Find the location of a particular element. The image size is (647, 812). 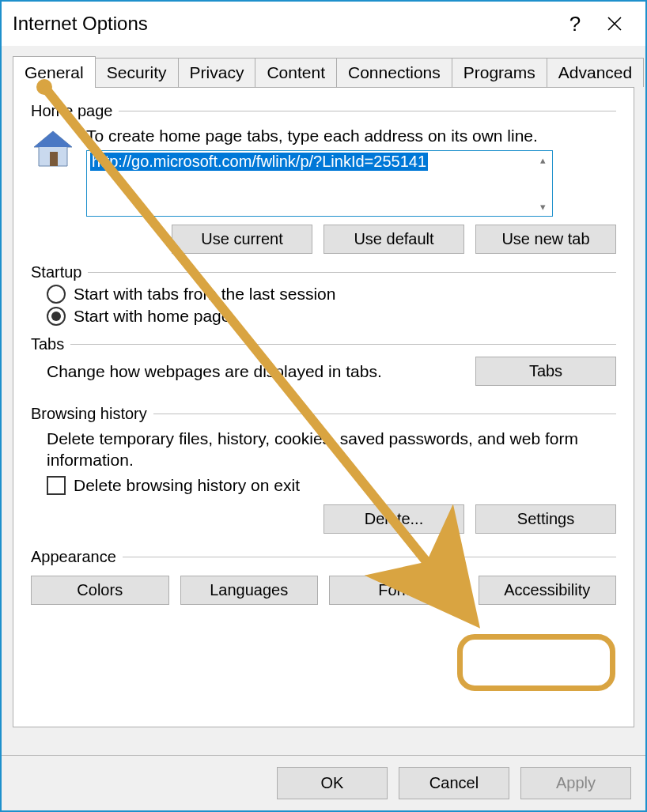

tabs-button: Tabs is located at coordinates (546, 372).